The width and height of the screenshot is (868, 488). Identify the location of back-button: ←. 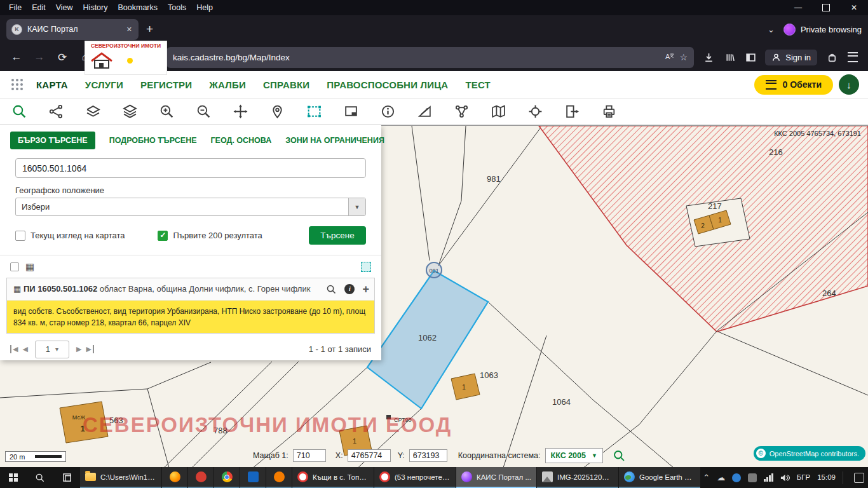
(17, 57).